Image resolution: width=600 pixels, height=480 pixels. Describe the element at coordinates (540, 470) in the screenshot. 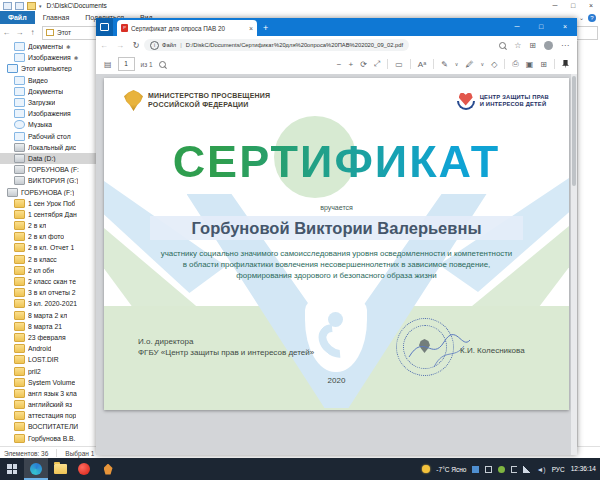

I see `volume-icon: ◄)` at that location.